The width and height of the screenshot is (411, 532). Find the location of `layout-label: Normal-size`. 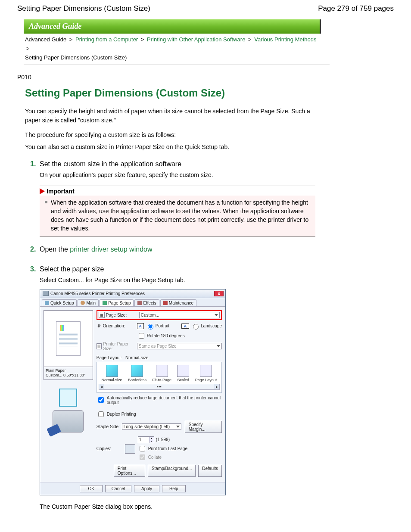

layout-label: Normal-size is located at coordinates (112, 380).